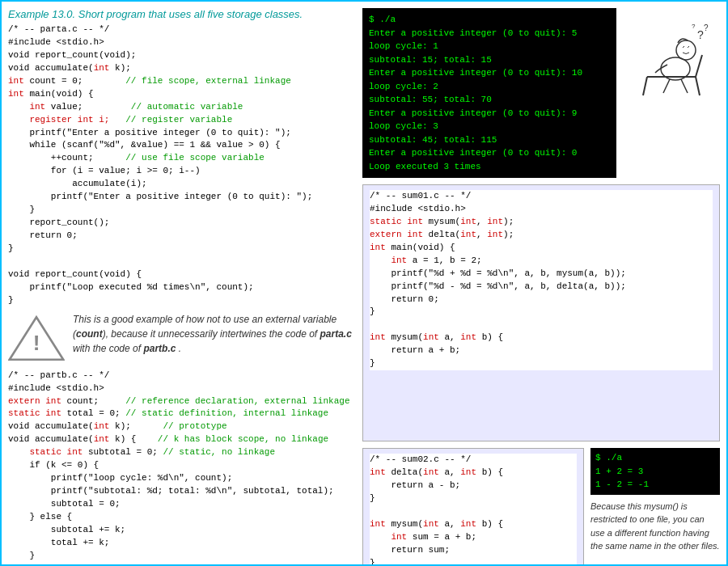 This screenshot has height=566, width=728. I want to click on warning-icon: !, so click(36, 338).